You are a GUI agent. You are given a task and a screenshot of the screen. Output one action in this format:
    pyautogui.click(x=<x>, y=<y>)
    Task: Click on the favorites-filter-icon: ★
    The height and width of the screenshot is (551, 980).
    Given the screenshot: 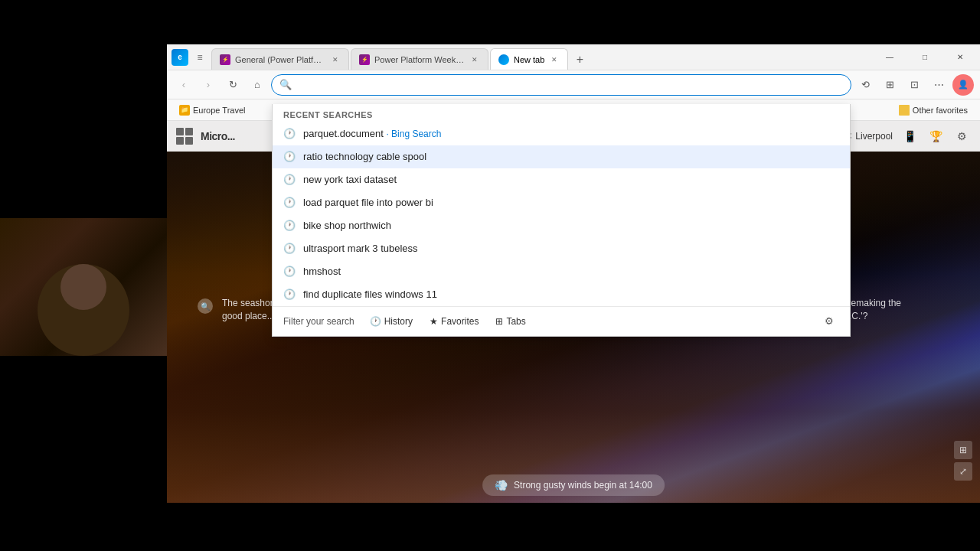 What is the action you would take?
    pyautogui.click(x=433, y=321)
    